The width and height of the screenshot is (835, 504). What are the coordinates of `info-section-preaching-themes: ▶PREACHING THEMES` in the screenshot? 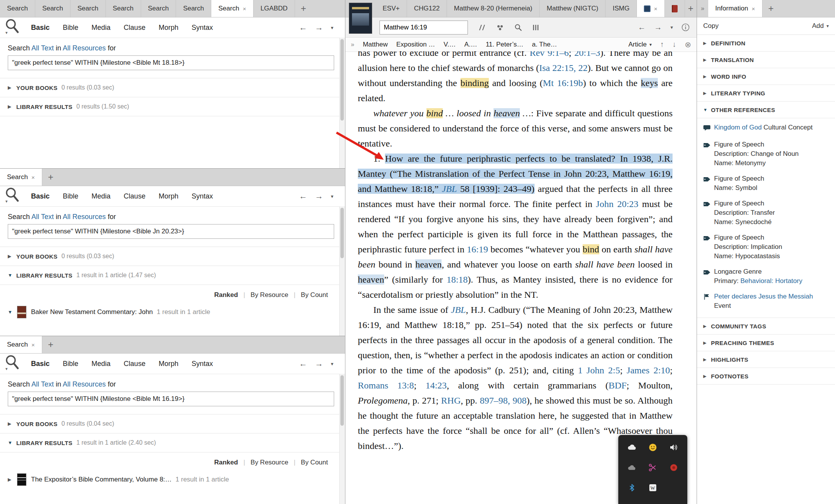 It's located at (766, 343).